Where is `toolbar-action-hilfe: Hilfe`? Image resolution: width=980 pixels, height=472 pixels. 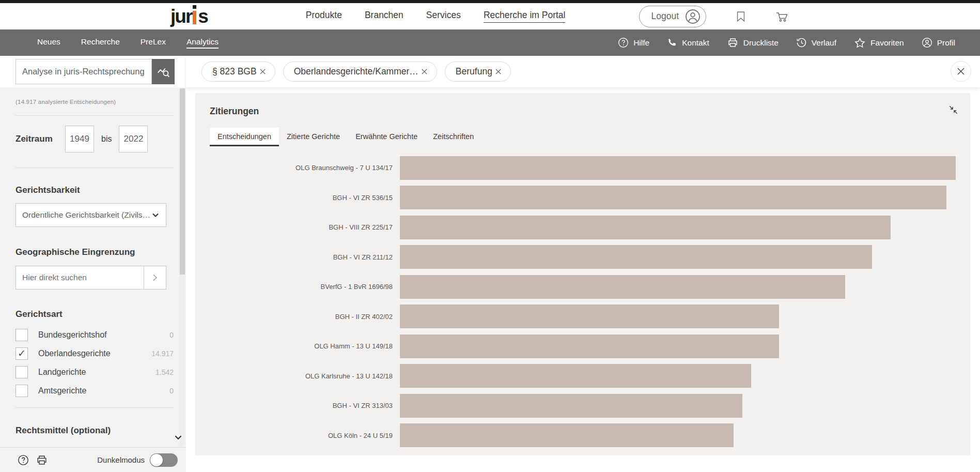 toolbar-action-hilfe: Hilfe is located at coordinates (633, 43).